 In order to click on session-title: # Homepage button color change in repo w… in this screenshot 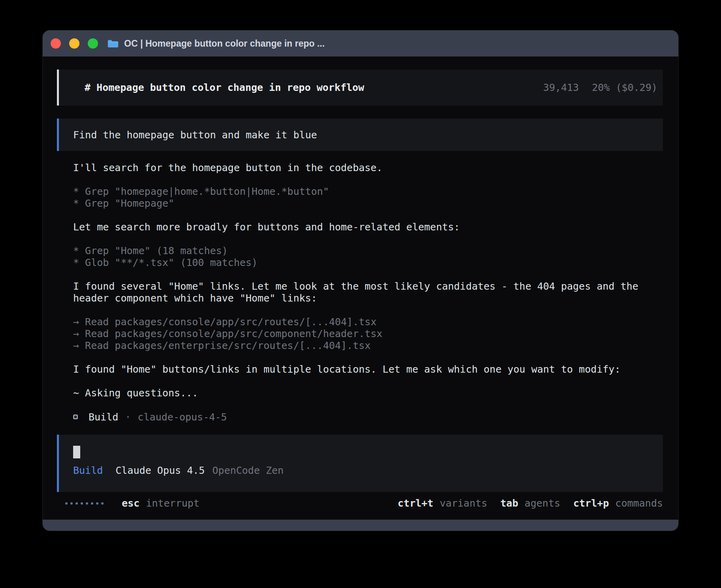, I will do `click(225, 88)`.